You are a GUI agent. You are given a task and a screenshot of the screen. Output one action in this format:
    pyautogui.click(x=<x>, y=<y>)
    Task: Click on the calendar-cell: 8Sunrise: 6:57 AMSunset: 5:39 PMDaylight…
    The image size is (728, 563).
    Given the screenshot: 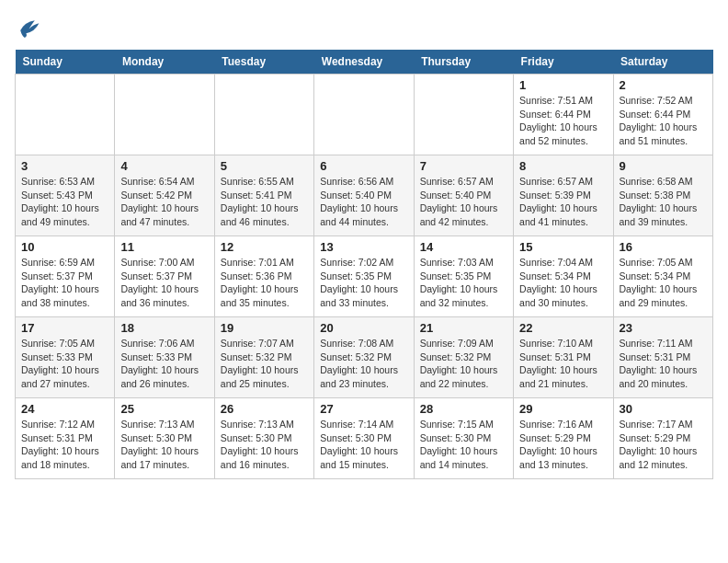 What is the action you would take?
    pyautogui.click(x=563, y=196)
    